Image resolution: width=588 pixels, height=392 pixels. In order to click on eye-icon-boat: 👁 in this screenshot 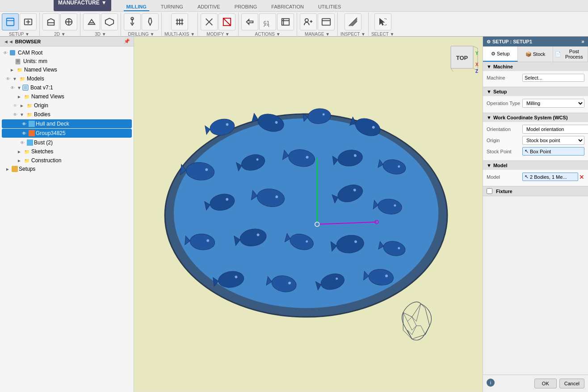, I will do `click(13, 88)`.